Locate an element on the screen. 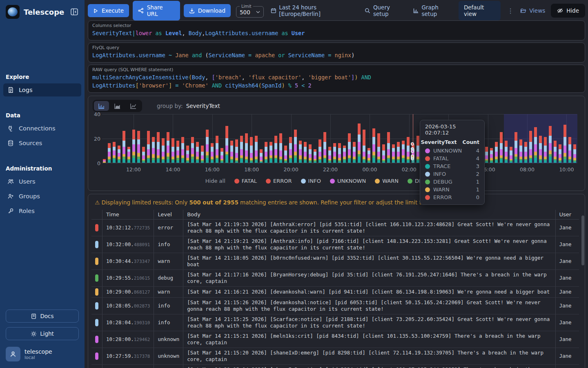 This screenshot has height=368, width=588. default-view-button: Default view is located at coordinates (479, 11).